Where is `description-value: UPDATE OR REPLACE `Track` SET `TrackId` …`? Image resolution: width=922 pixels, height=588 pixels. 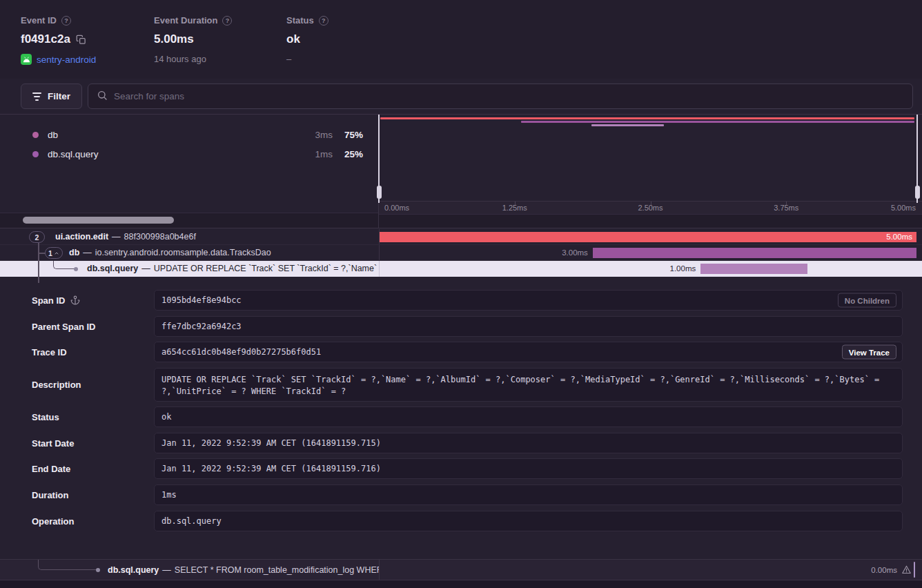 description-value: UPDATE OR REPLACE `Track` SET `TrackId` … is located at coordinates (529, 385).